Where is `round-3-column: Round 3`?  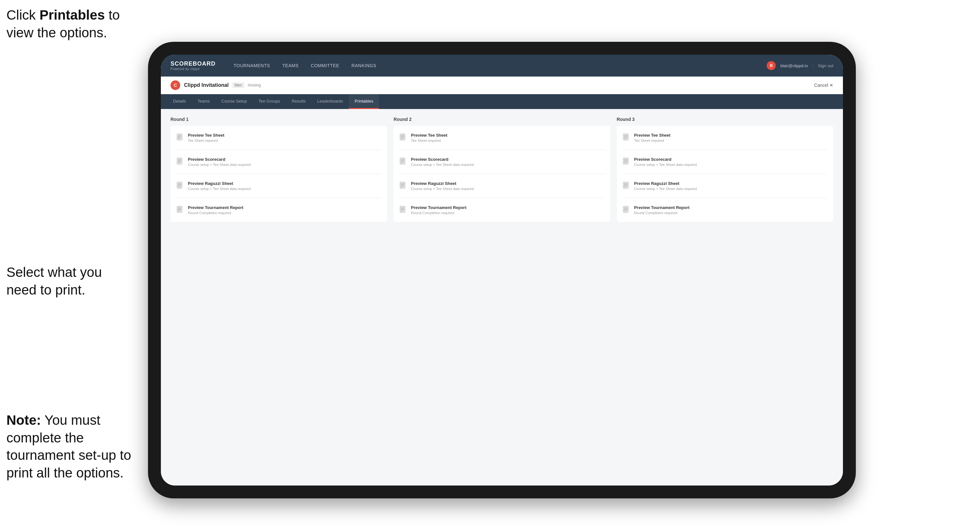 round-3-column: Round 3 is located at coordinates (725, 169).